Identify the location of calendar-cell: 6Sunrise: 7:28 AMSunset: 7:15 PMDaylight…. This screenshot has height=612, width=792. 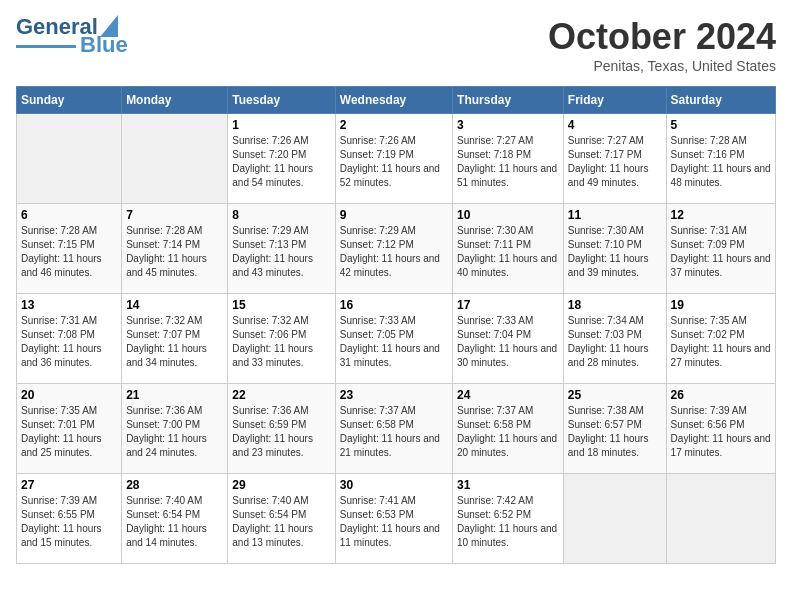
(70, 249).